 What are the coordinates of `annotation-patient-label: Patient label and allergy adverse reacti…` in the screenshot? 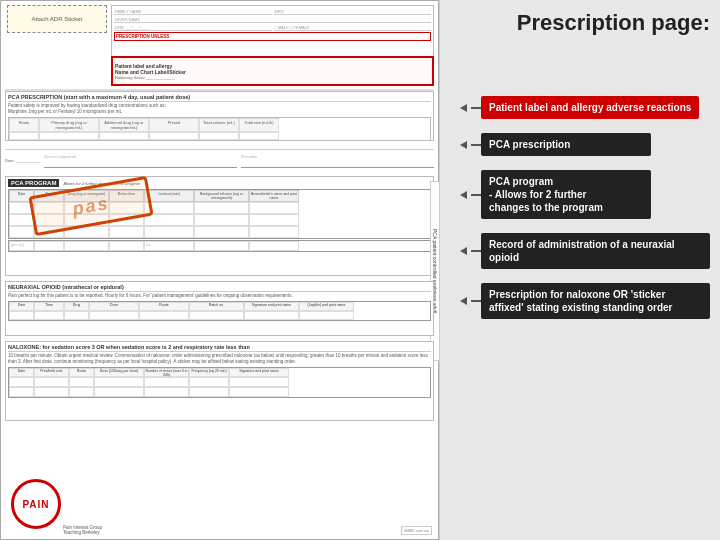 It's located at (585, 108).